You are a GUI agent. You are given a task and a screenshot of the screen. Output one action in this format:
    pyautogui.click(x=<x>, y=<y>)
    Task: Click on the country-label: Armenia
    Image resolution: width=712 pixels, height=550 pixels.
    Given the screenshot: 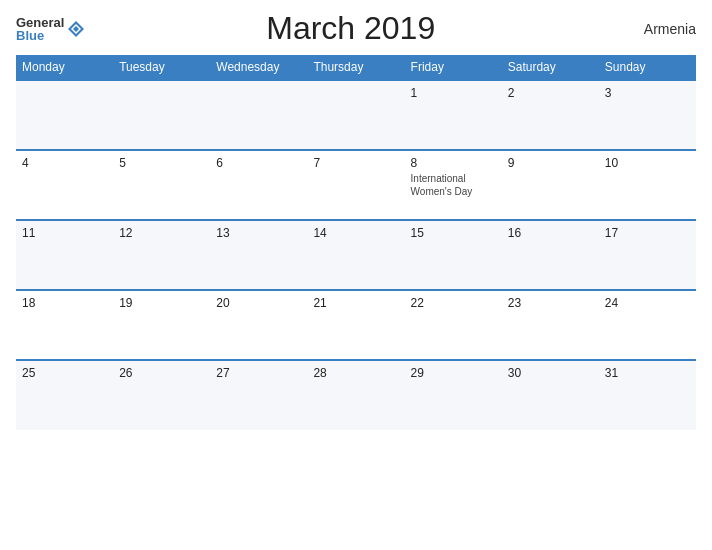 What is the action you would take?
    pyautogui.click(x=656, y=29)
    